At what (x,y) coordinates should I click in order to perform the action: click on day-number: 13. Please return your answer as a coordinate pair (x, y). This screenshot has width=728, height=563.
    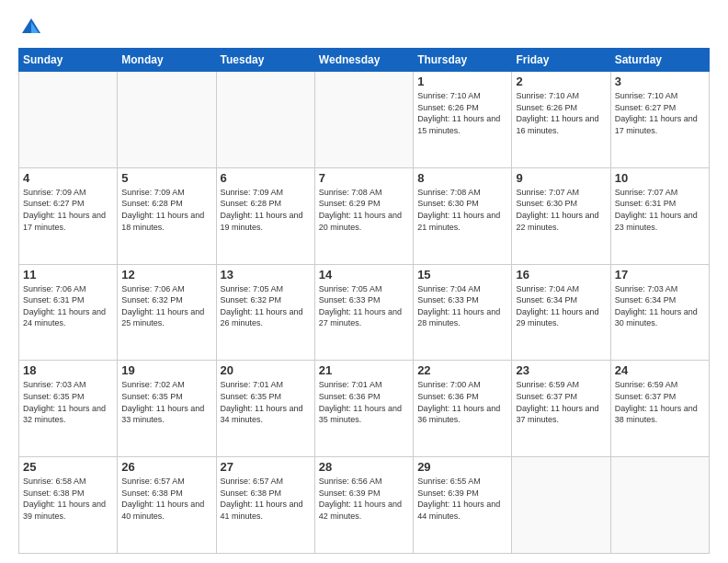
    Looking at the image, I should click on (266, 274).